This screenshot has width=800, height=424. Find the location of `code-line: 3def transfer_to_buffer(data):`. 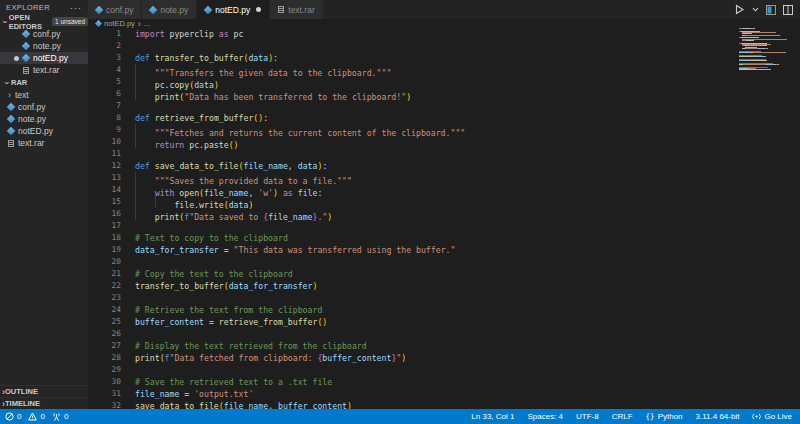

code-line: 3def transfer_to_buffer(data): is located at coordinates (444, 58).